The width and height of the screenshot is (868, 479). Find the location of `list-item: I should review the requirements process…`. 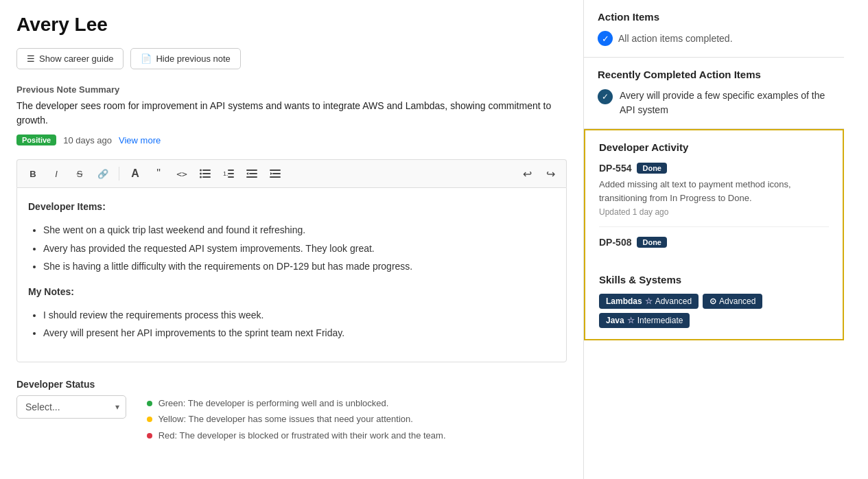

list-item: I should review the requirements process… is located at coordinates (299, 315).